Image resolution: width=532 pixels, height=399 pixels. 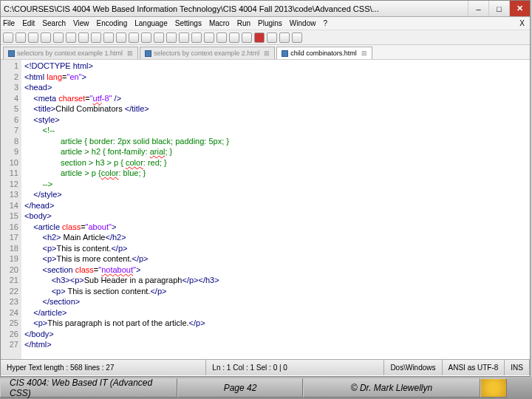 What do you see at coordinates (494, 388) in the screenshot?
I see `ucf-logo-icon` at bounding box center [494, 388].